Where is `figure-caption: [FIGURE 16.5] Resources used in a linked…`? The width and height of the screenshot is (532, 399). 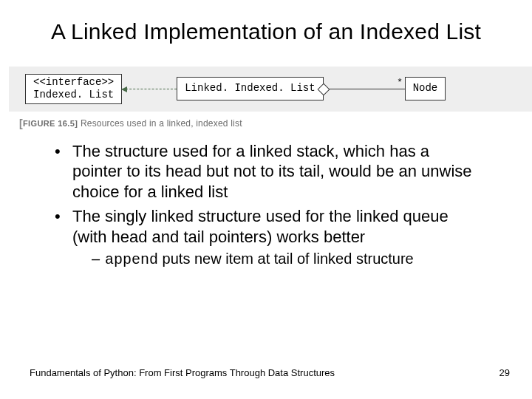 figure-caption: [FIGURE 16.5] Resources used in a linked… is located at coordinates (276, 123).